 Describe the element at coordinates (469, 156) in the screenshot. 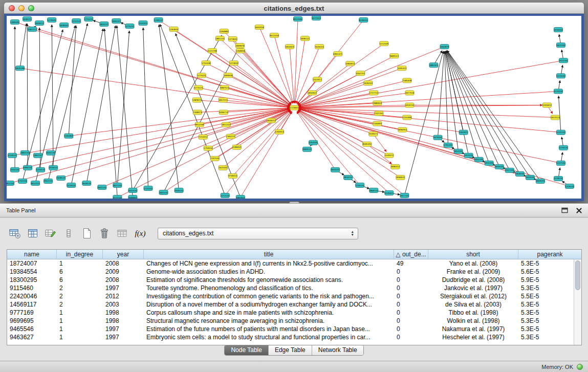

I see `graph-node: 1913191` at that location.